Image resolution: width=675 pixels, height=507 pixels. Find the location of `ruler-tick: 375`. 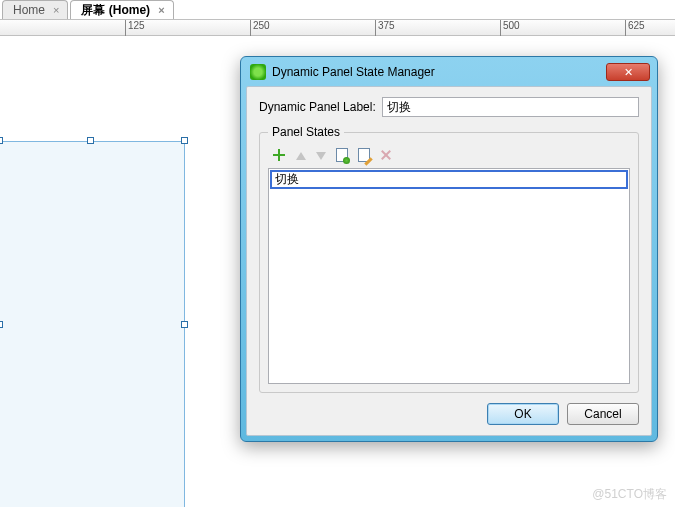

ruler-tick: 375 is located at coordinates (385, 28).